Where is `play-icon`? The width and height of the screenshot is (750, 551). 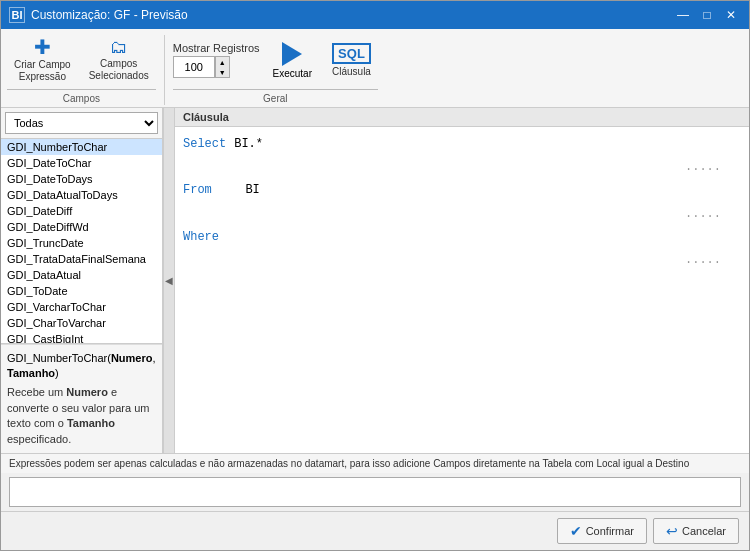
play-icon is located at coordinates (292, 54).